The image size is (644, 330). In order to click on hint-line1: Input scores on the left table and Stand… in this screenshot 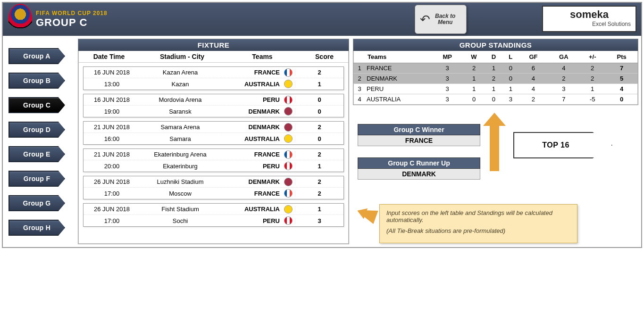, I will do `click(478, 216)`.